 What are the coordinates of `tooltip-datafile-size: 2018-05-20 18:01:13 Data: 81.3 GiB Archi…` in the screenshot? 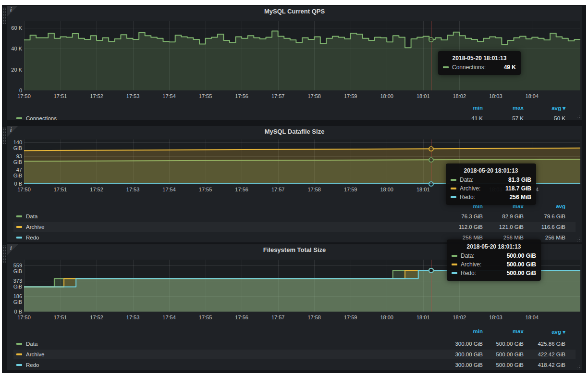 It's located at (491, 184).